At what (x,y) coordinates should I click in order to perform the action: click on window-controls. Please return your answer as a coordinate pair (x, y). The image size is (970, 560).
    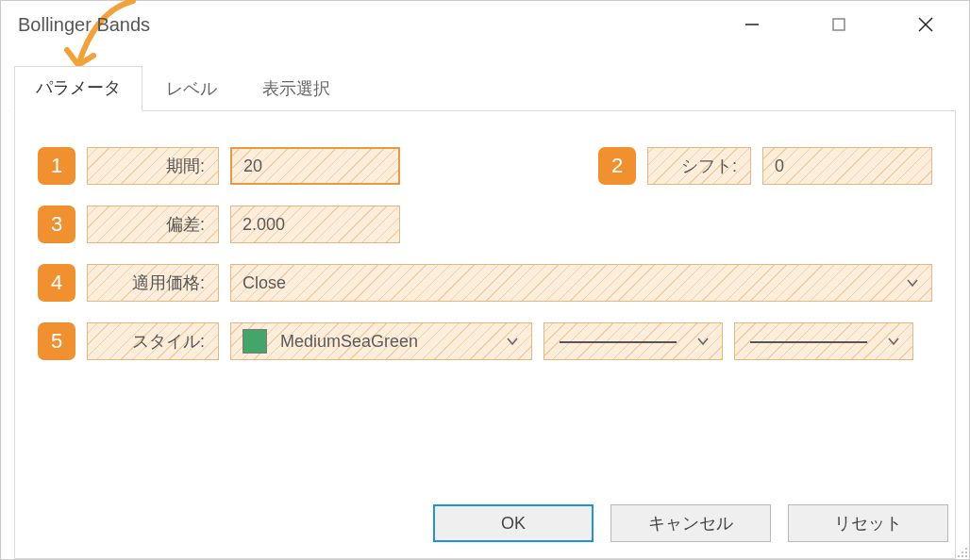
    Looking at the image, I should click on (839, 25).